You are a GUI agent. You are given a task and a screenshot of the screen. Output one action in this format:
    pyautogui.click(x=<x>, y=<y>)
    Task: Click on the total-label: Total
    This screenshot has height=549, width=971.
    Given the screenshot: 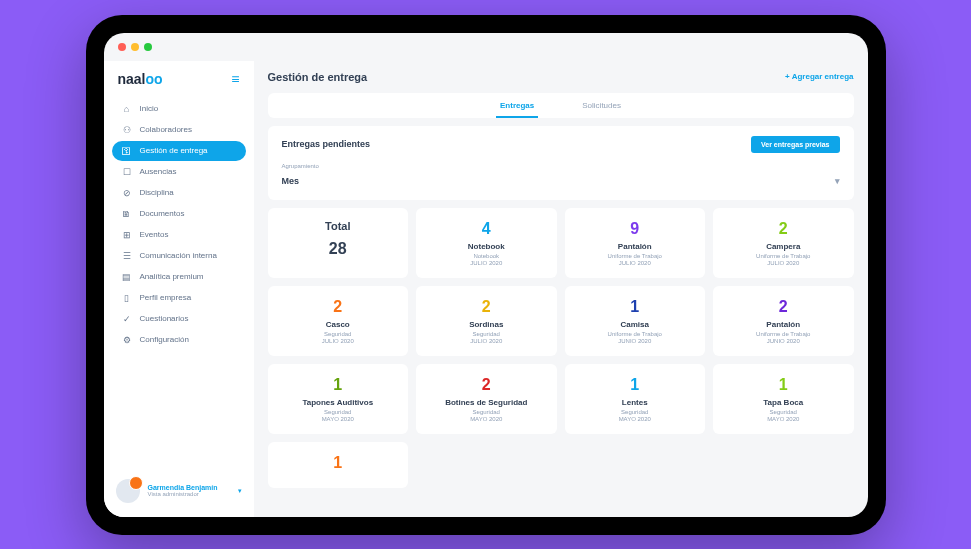 What is the action you would take?
    pyautogui.click(x=338, y=226)
    